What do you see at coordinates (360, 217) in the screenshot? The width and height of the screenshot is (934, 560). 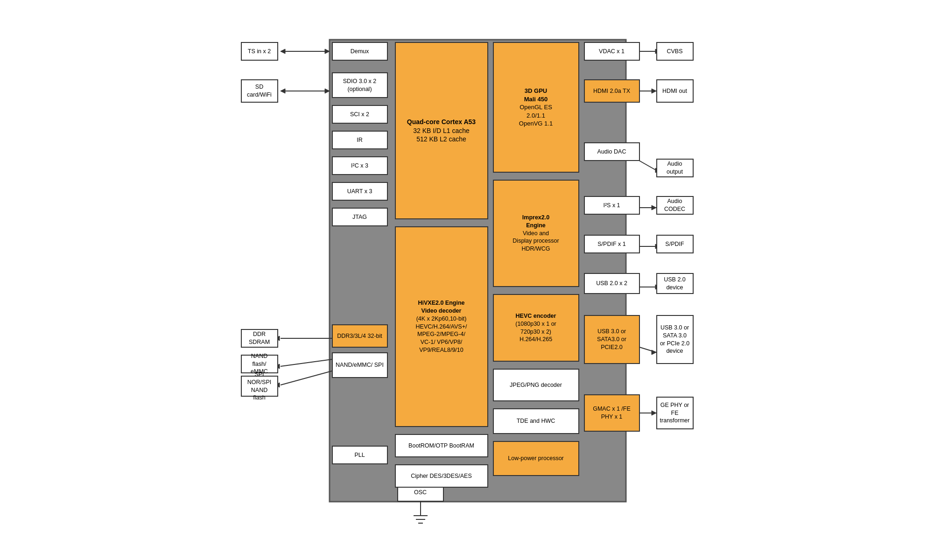 I see `jtag-block: JTAG` at bounding box center [360, 217].